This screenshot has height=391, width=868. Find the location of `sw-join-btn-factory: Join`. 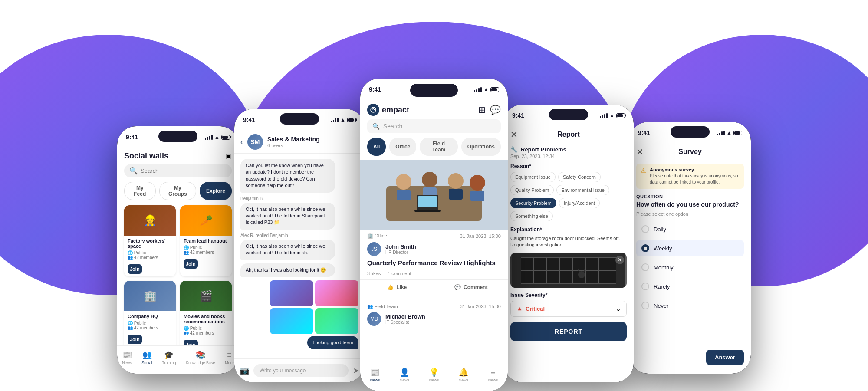

sw-join-btn-factory: Join is located at coordinates (135, 269).